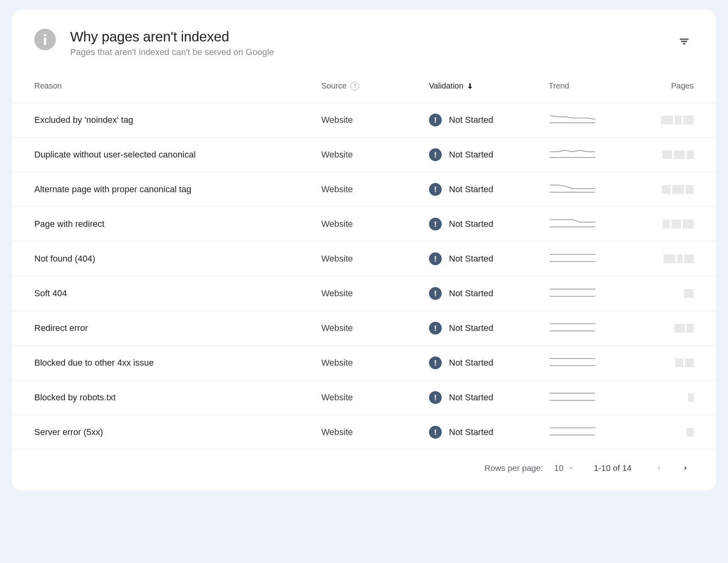 Image resolution: width=728 pixels, height=563 pixels. Describe the element at coordinates (364, 120) in the screenshot. I see `table-row: Excluded by 'noindex' tag Website ! Not …` at that location.